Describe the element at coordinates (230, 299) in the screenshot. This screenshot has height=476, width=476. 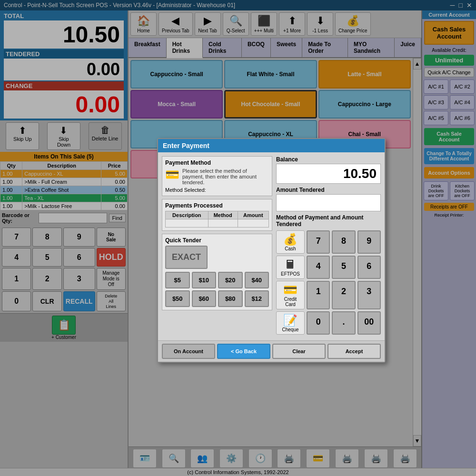
I see `tender-button-$80: $80` at that location.